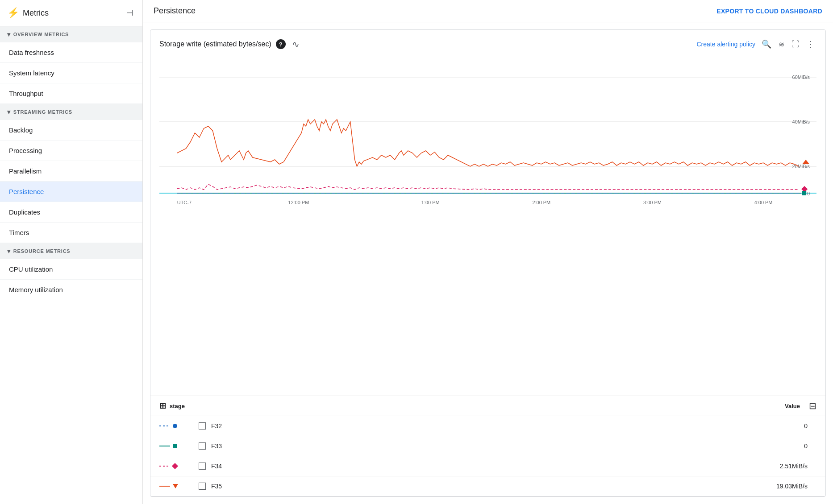 The width and height of the screenshot is (833, 504). I want to click on legend-stage-column: ⊞ stage, so click(472, 406).